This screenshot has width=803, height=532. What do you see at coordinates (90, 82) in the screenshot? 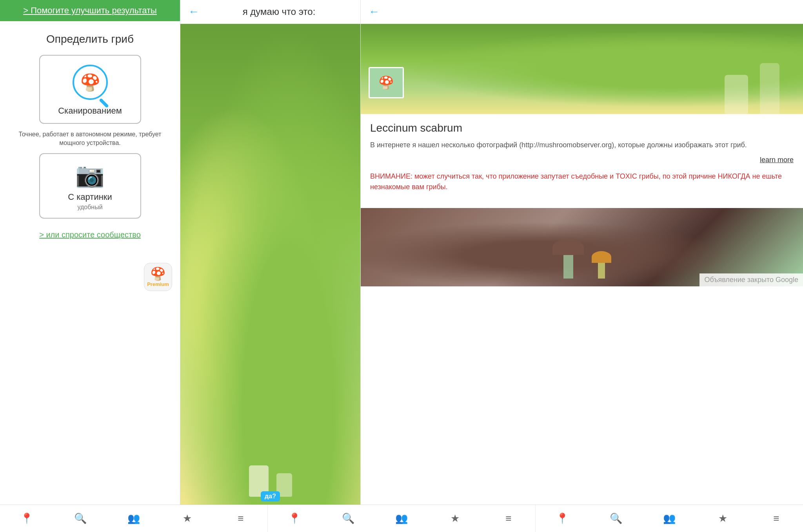
I see `scan-icon-wrapper: 🍄` at bounding box center [90, 82].